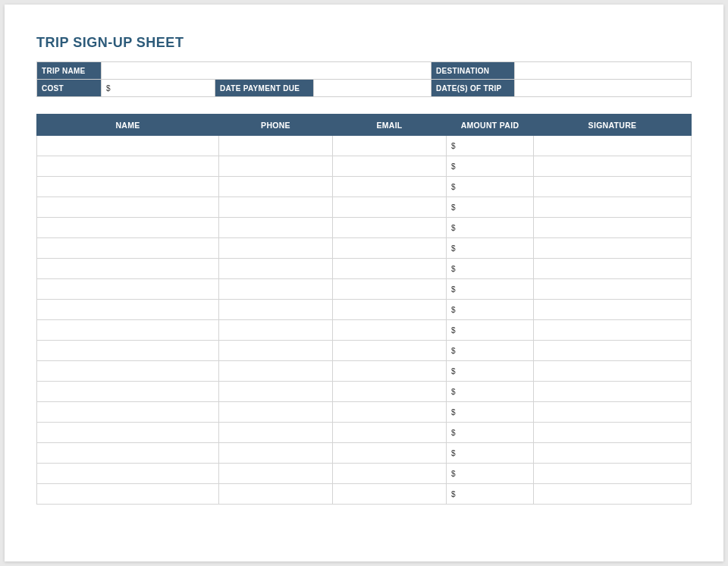  Describe the element at coordinates (267, 71) in the screenshot. I see `trip-name-value` at that location.